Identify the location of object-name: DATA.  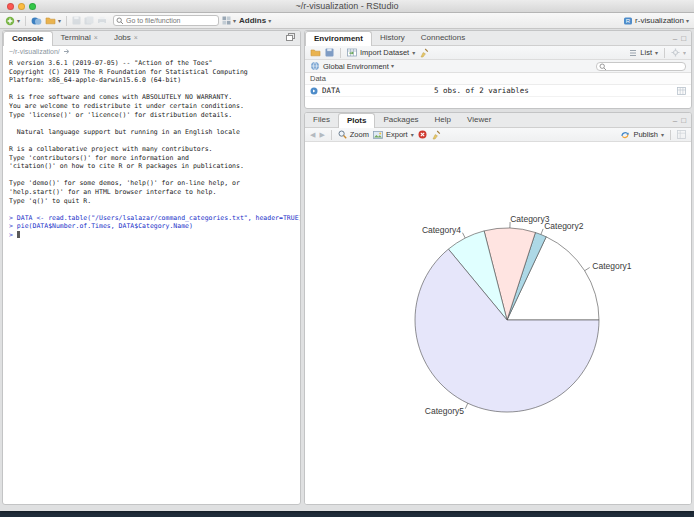
(376, 90).